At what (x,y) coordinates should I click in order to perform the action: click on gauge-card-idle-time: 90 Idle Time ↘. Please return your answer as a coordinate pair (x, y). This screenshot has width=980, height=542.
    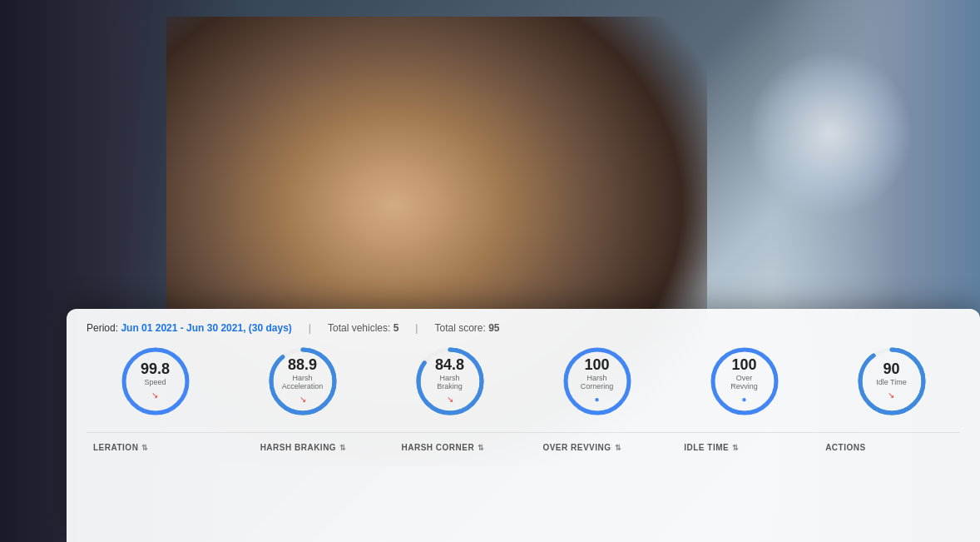
    Looking at the image, I should click on (892, 381).